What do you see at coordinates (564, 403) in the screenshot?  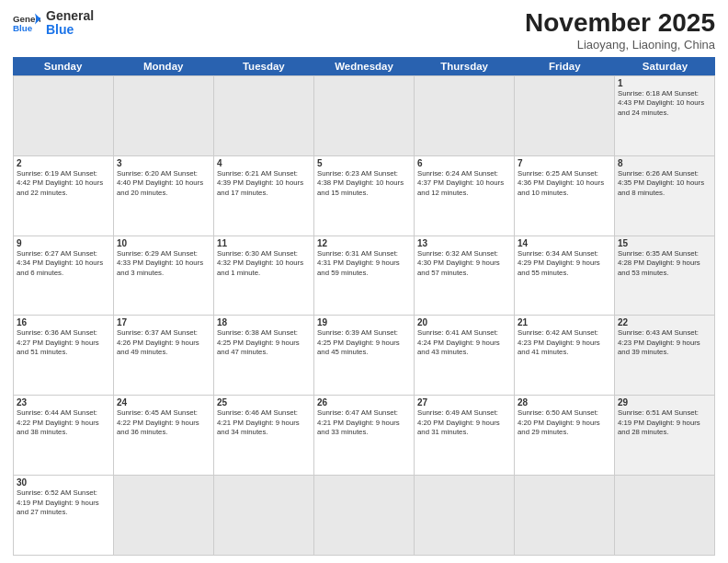 I see `day-number: 28` at bounding box center [564, 403].